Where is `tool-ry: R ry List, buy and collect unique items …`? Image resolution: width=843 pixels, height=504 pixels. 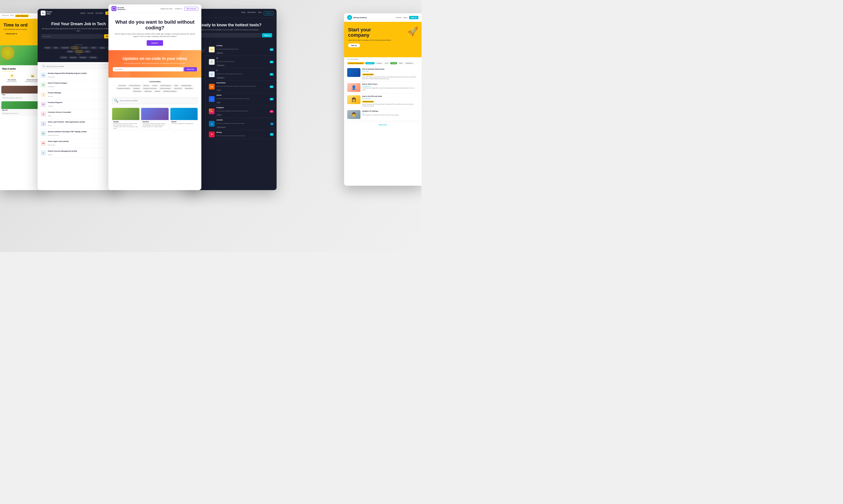
tool-ry: R ry List, buy and collect unique items … is located at coordinates (241, 62).